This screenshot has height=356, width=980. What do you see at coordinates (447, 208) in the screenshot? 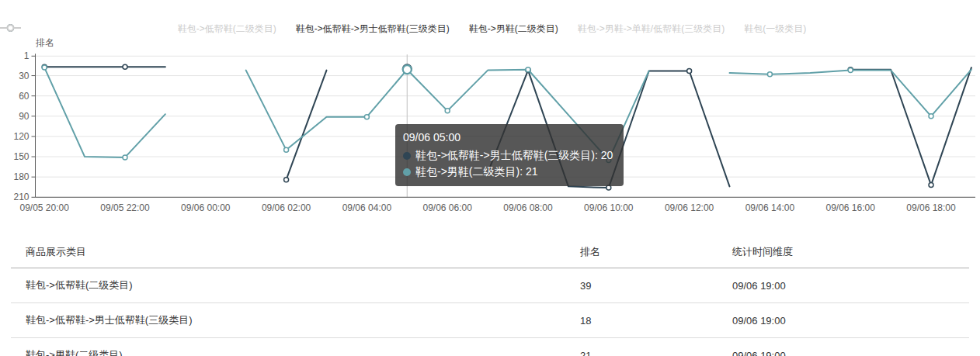
I see `x-axis-label: 09/06 06:00` at bounding box center [447, 208].